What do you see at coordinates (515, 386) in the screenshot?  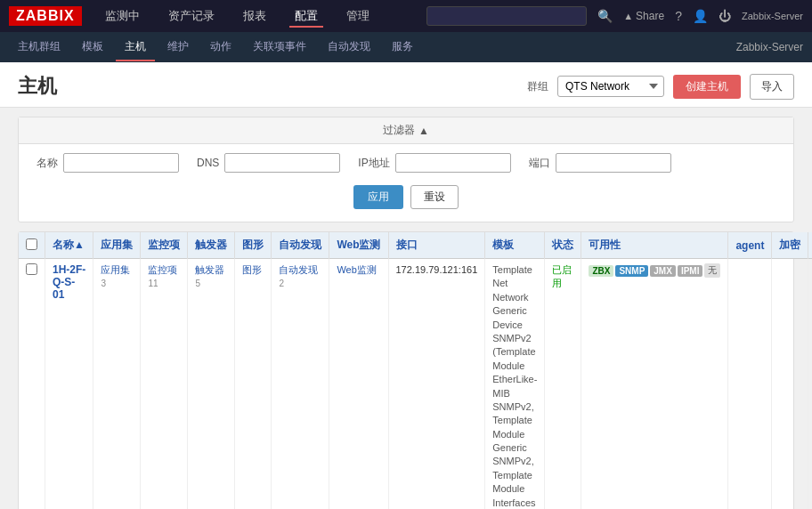 I see `template-text: Template Net Network Generic Device SNMP…` at bounding box center [515, 386].